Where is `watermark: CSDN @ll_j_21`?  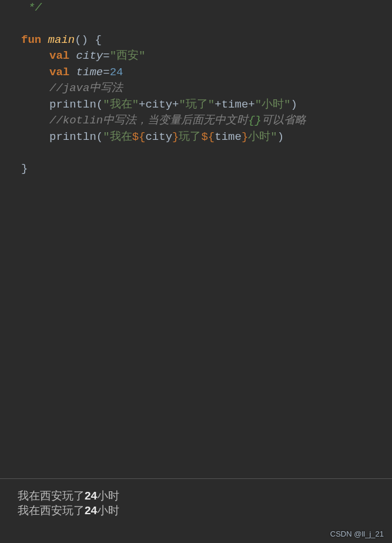 watermark: CSDN @ll_j_21 is located at coordinates (357, 534).